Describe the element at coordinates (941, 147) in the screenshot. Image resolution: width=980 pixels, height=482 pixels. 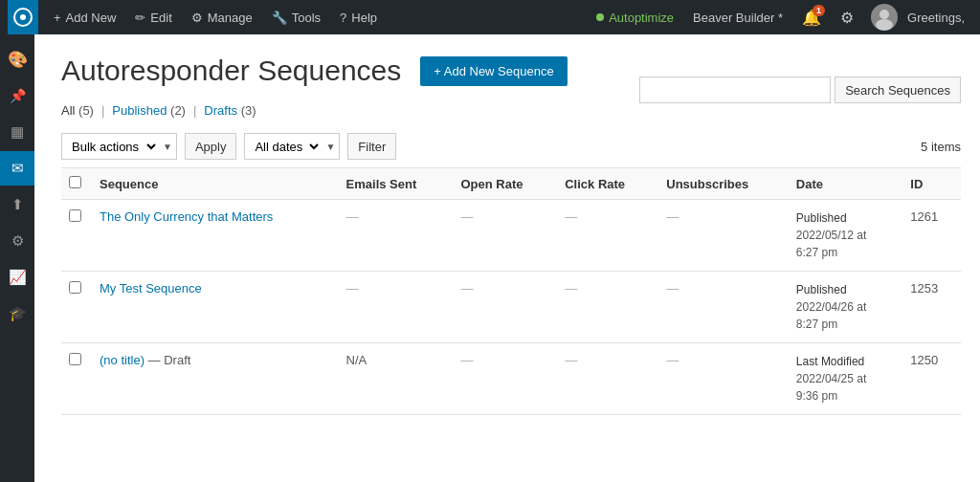
I see `items-count: 5 items` at that location.